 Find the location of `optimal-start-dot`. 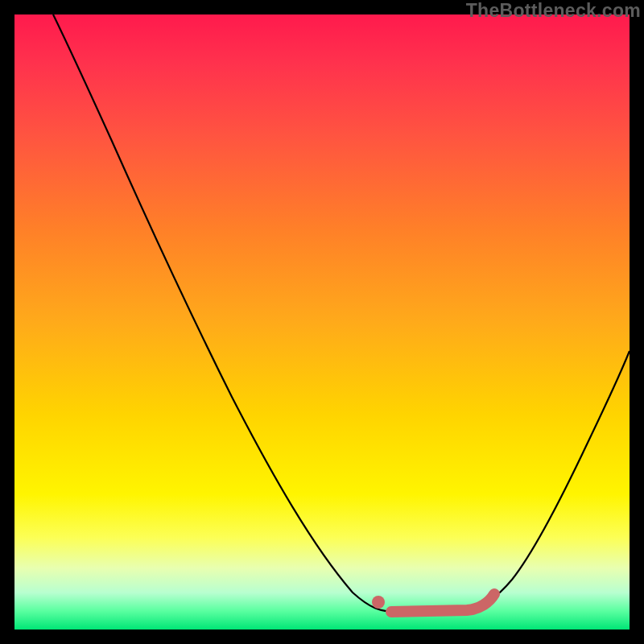

optimal-start-dot is located at coordinates (378, 602).